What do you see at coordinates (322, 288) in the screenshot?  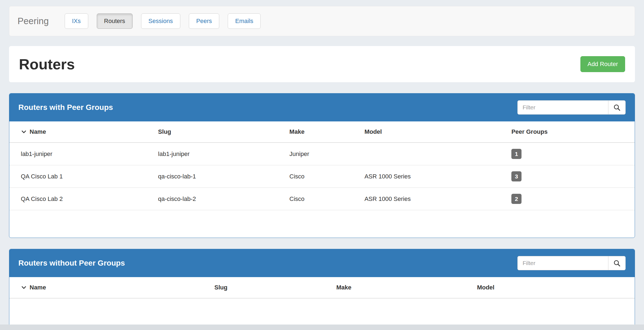 I see `routers-without-peer-groups-table: Name Slug Make Model` at bounding box center [322, 288].